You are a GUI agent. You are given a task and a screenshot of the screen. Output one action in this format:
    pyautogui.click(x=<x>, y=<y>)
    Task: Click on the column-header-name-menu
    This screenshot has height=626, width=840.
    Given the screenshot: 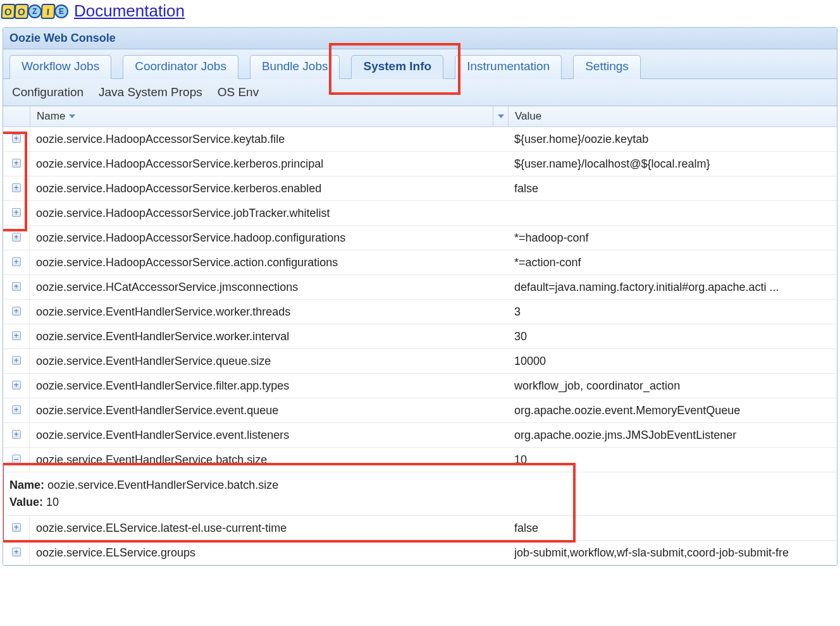 What is the action you would take?
    pyautogui.click(x=500, y=116)
    